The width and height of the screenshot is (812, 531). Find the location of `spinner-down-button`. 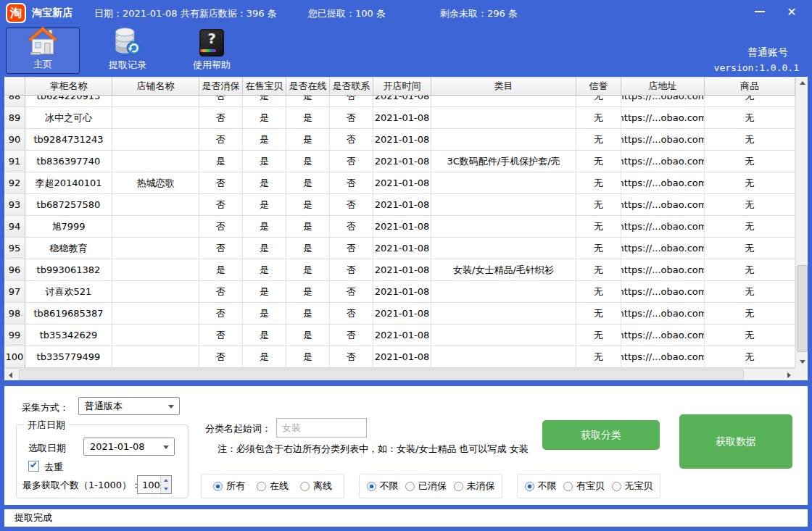

spinner-down-button is located at coordinates (166, 489).